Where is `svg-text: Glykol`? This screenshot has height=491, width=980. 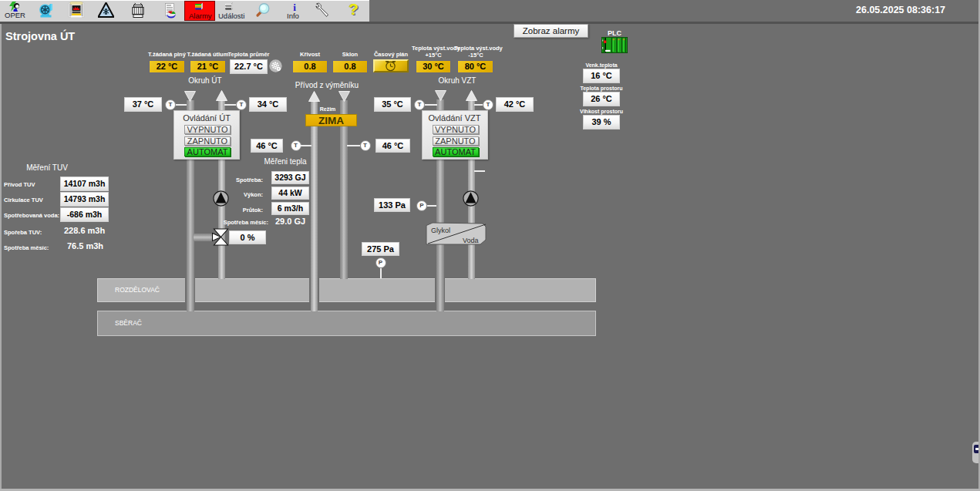
svg-text: Glykol is located at coordinates (441, 230).